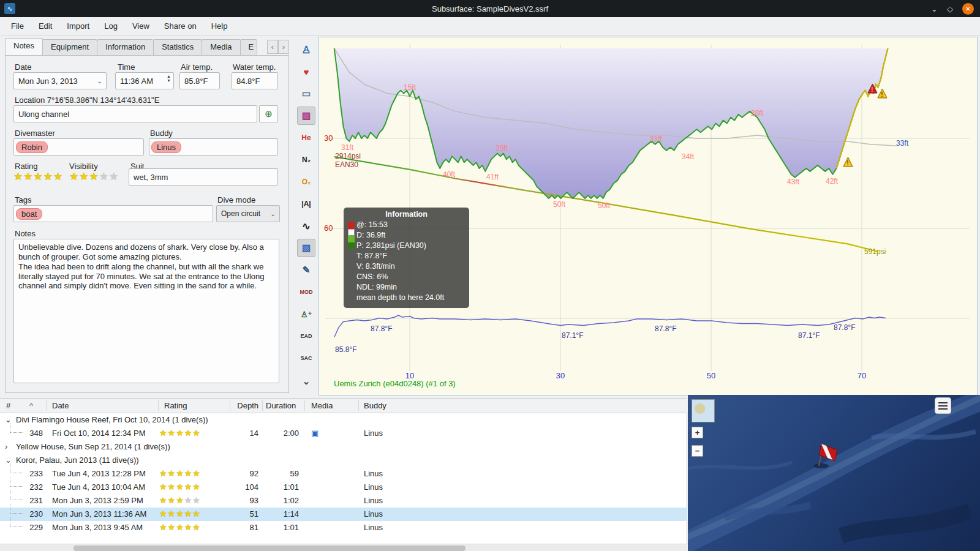 This screenshot has width=980, height=551. I want to click on dive-depth: 93, so click(246, 501).